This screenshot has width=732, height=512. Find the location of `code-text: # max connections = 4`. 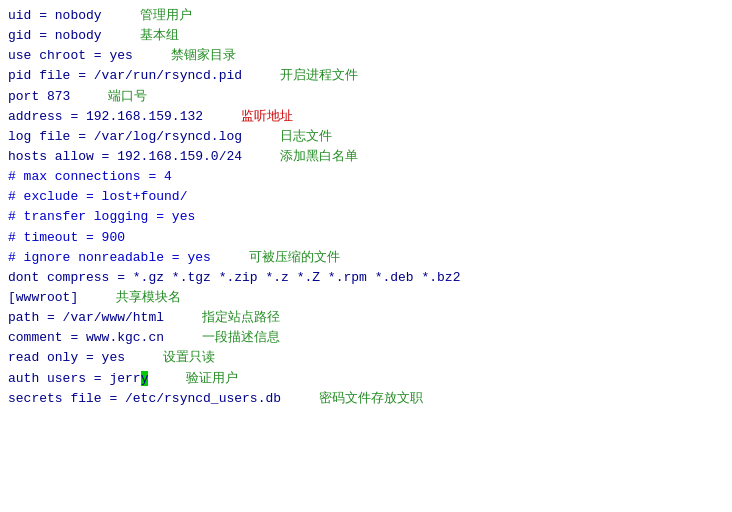

code-text: # max connections = 4 is located at coordinates (90, 177).